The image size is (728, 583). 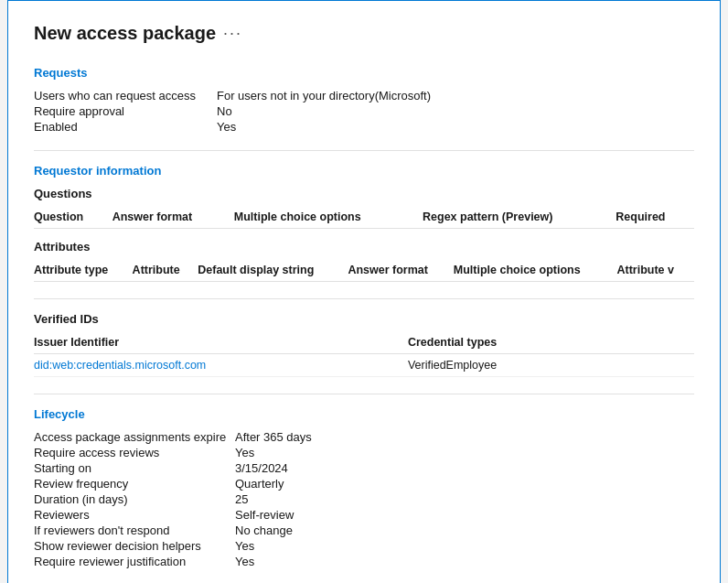 What do you see at coordinates (134, 452) in the screenshot?
I see `lifecycle-label: Require access reviews` at bounding box center [134, 452].